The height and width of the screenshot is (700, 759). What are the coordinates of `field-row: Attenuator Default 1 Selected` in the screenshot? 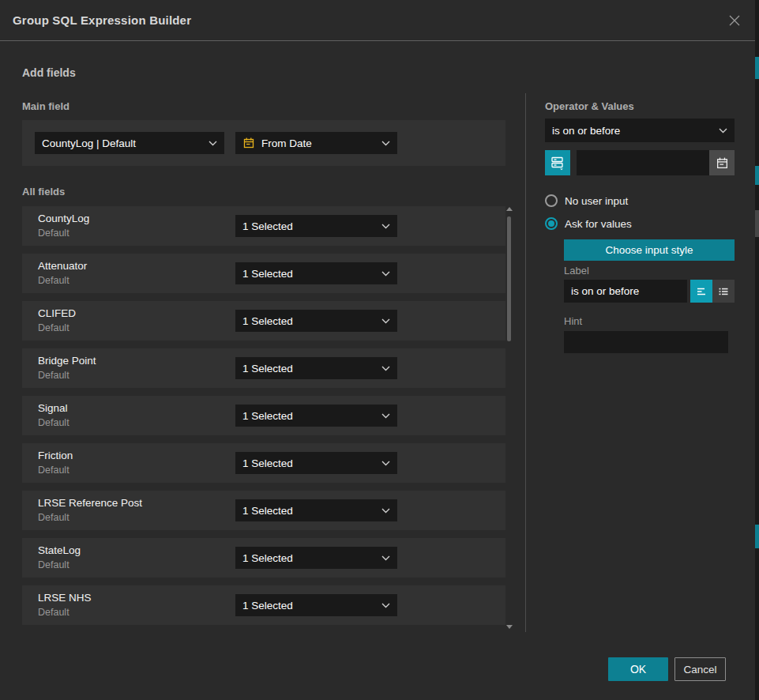 It's located at (264, 273).